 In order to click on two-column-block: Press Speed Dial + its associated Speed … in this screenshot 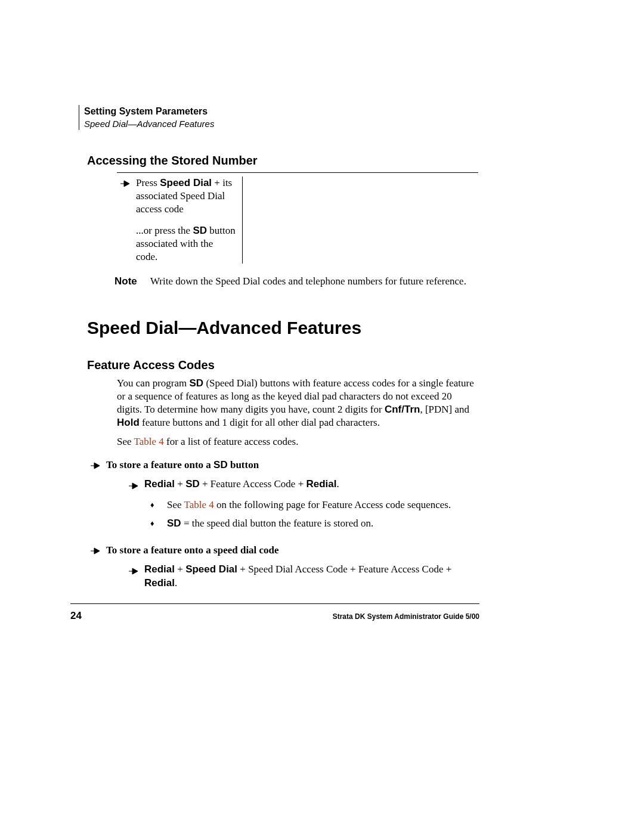, I will do `click(278, 220)`.